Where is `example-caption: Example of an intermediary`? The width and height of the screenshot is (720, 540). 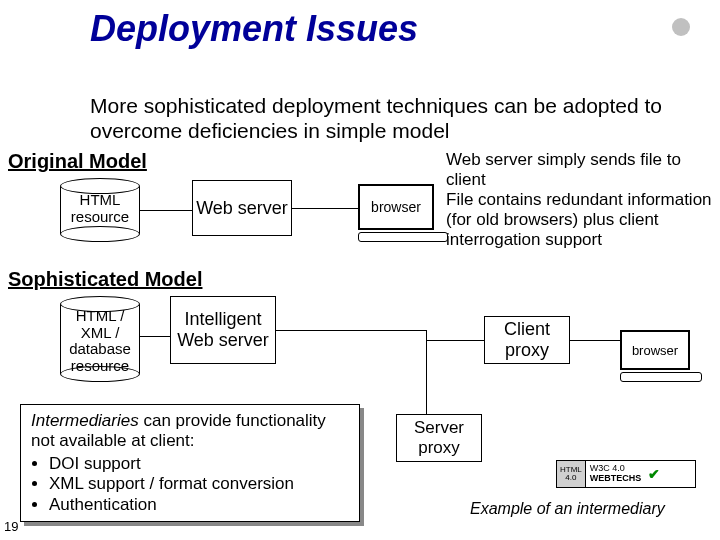
example-caption: Example of an intermediary is located at coordinates (568, 509).